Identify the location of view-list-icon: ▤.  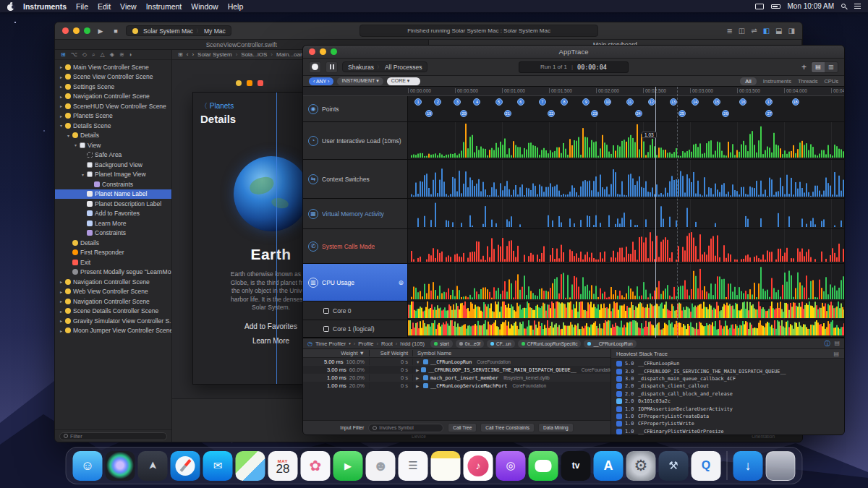
(818, 67).